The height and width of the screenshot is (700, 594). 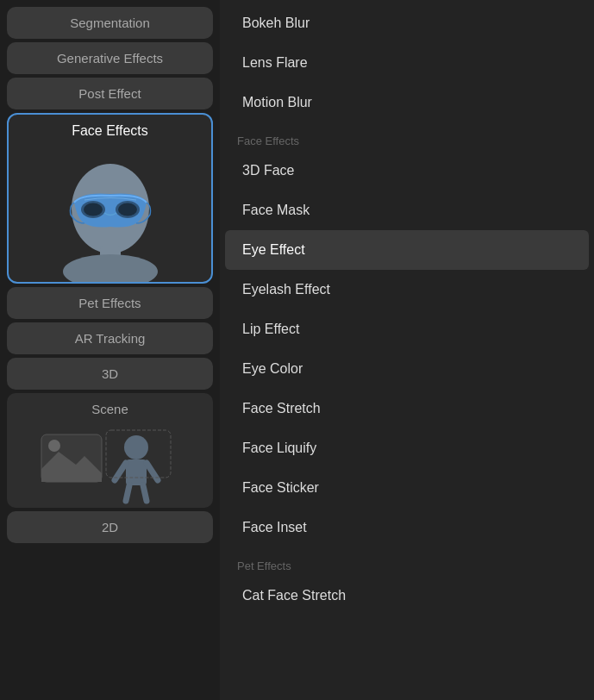 What do you see at coordinates (407, 562) in the screenshot?
I see `pet-effects-section-header: Pet Effects` at bounding box center [407, 562].